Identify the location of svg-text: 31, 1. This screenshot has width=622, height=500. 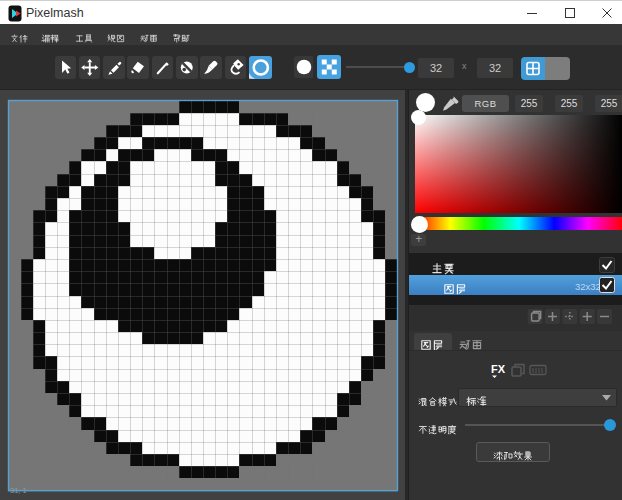
(18, 490).